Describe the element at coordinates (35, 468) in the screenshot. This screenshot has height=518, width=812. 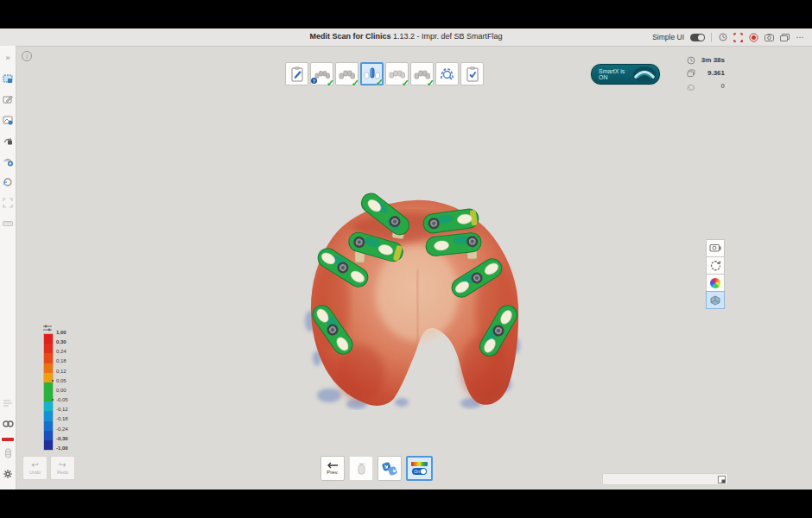
I see `undo-button: ↩ Undo` at that location.